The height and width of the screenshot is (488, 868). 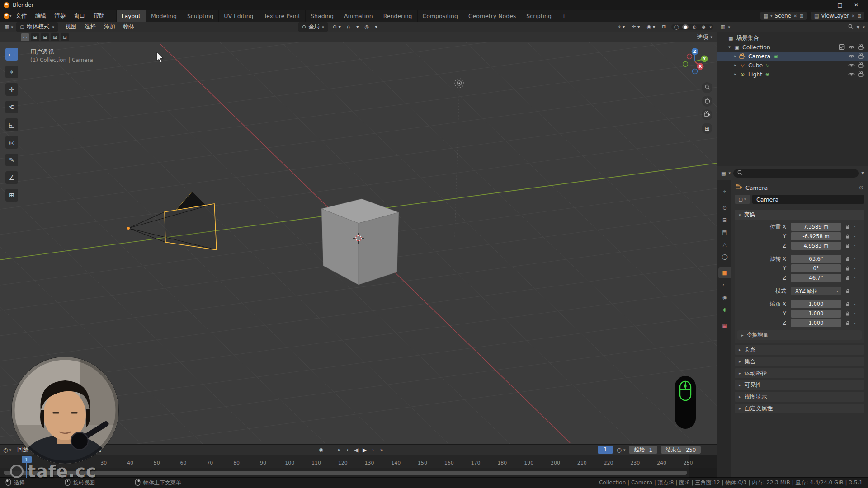 What do you see at coordinates (55, 37) in the screenshot?
I see `tool-setting-select-invert: ⊠` at bounding box center [55, 37].